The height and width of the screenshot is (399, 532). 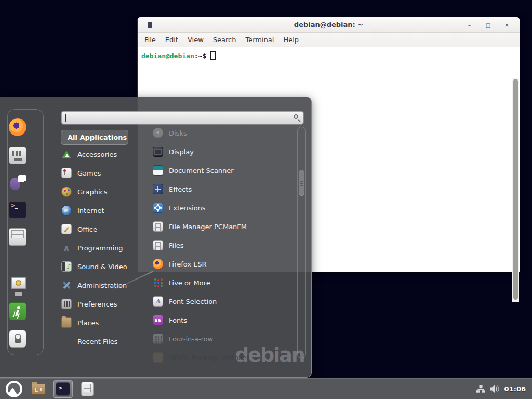 What do you see at coordinates (481, 389) in the screenshot?
I see `network-icon` at bounding box center [481, 389].